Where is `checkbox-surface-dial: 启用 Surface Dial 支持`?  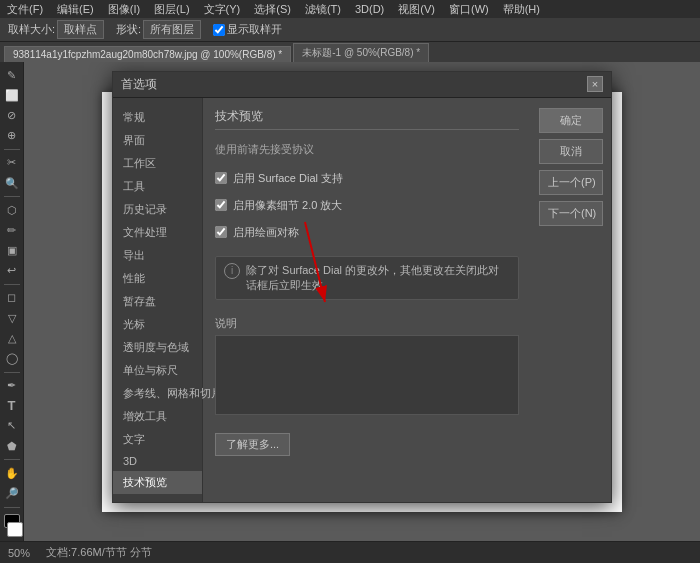 checkbox-surface-dial: 启用 Surface Dial 支持 is located at coordinates (367, 178).